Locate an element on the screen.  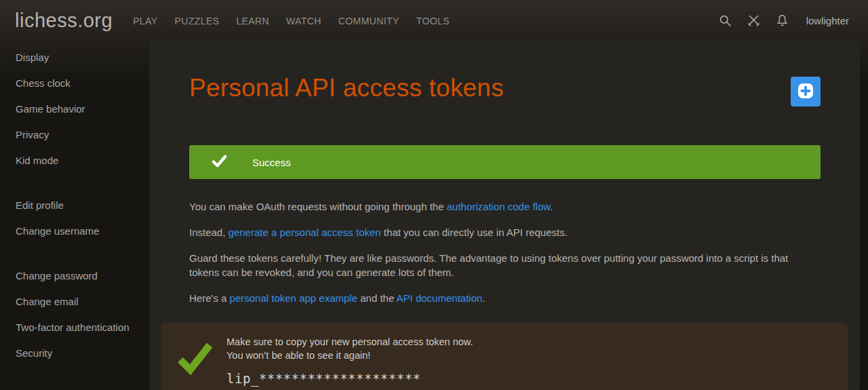
top-navbar: lichess.org PLAY PUZZLES LEARN WATCH COM… is located at coordinates (434, 20).